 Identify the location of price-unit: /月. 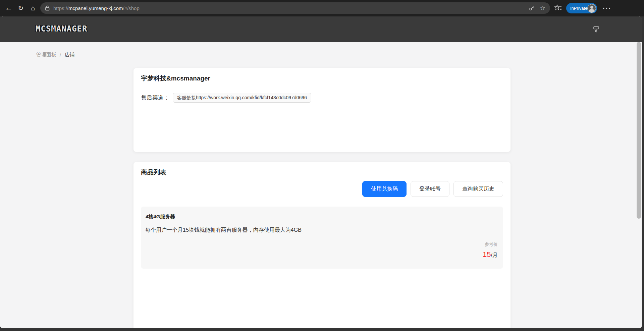
(494, 256).